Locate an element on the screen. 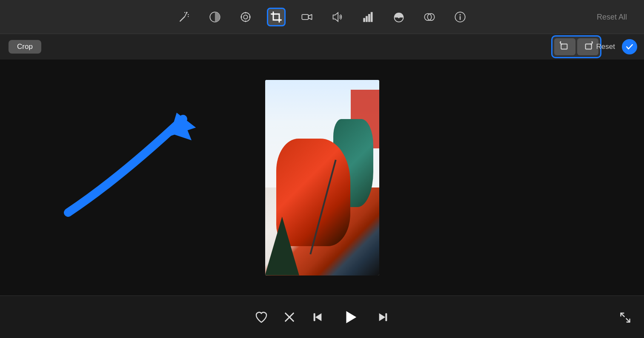 This screenshot has width=644, height=338. crop-icon is located at coordinates (276, 17).